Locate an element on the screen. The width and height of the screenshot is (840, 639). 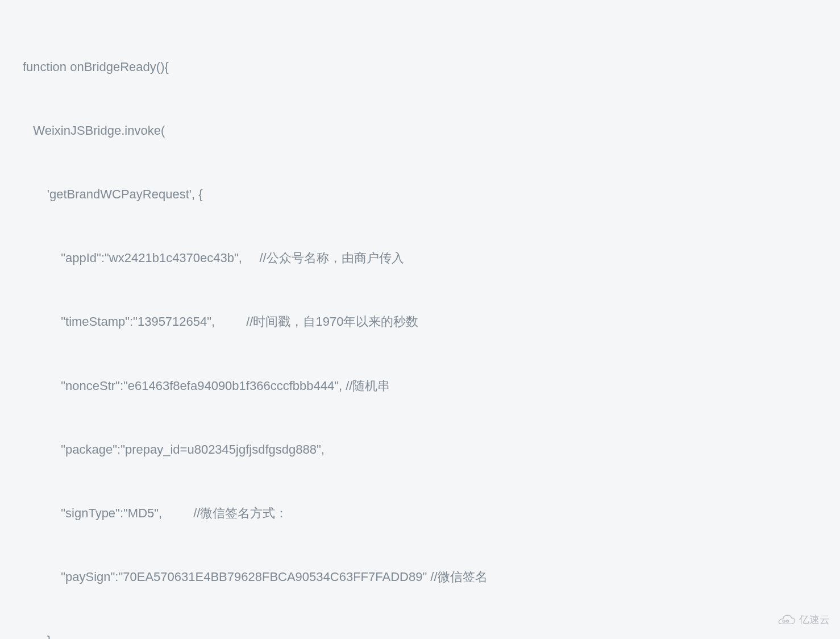
code-line: "timeStamp":"1395712654", //时间戳，自1970年以来… is located at coordinates (420, 322).